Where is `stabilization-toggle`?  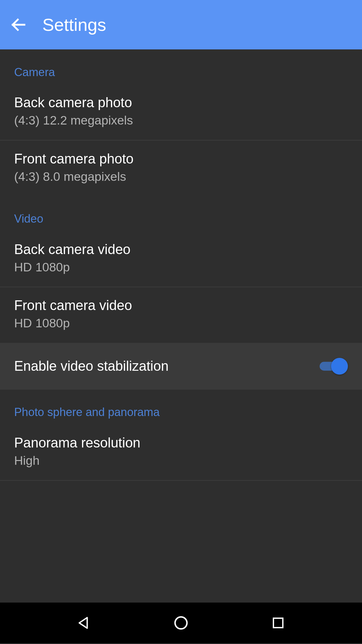 stabilization-toggle is located at coordinates (334, 366).